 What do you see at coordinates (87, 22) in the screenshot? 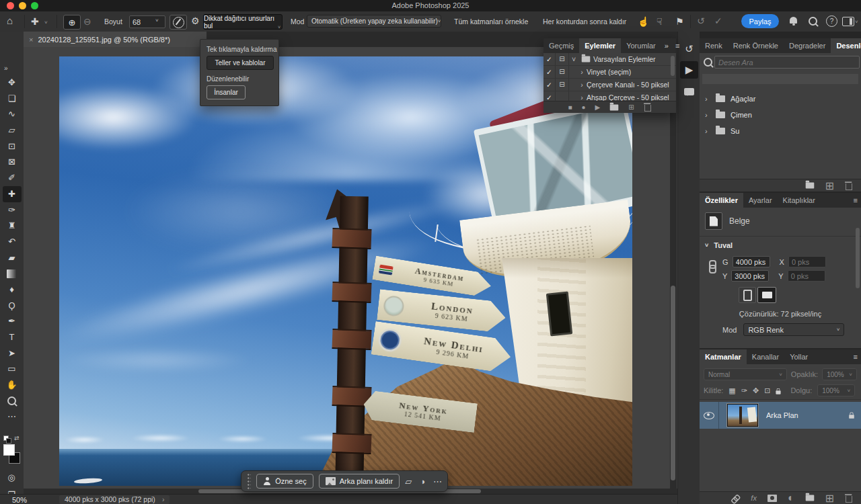
I see `subtract-from-selection-button: ⊖` at bounding box center [87, 22].